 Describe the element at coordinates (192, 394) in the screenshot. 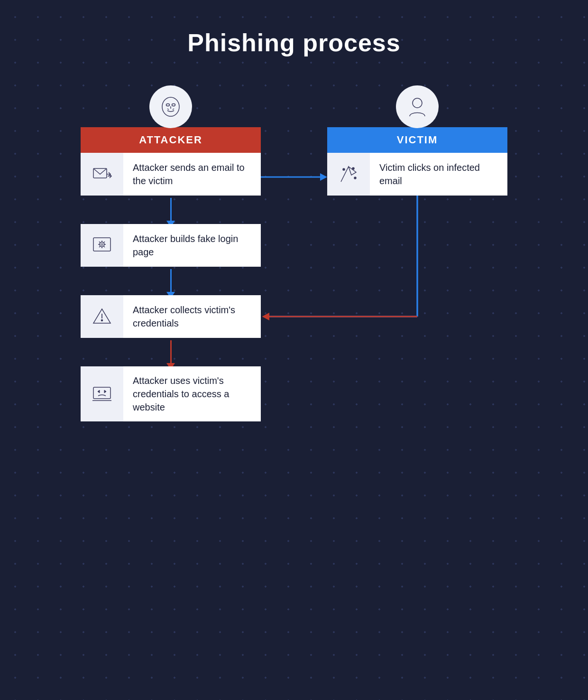

I see `step4-text: Attacker uses victim's credentials to ac…` at that location.